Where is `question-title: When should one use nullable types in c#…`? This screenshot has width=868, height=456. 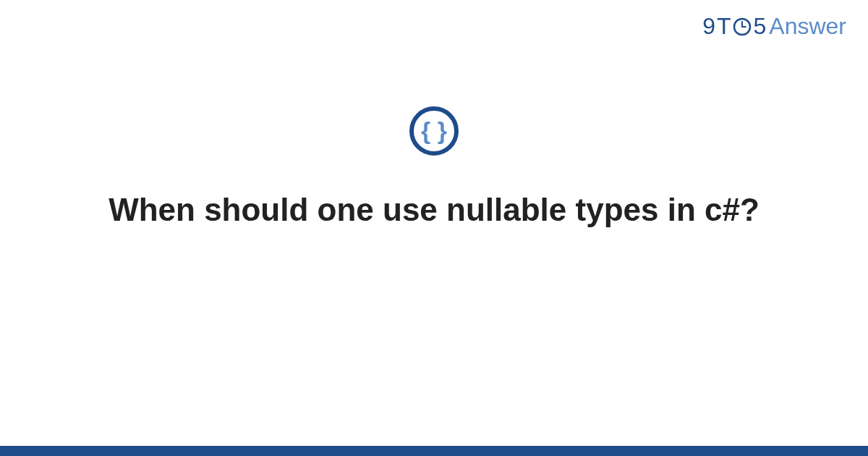
question-title: When should one use nullable types in c#… is located at coordinates (434, 210).